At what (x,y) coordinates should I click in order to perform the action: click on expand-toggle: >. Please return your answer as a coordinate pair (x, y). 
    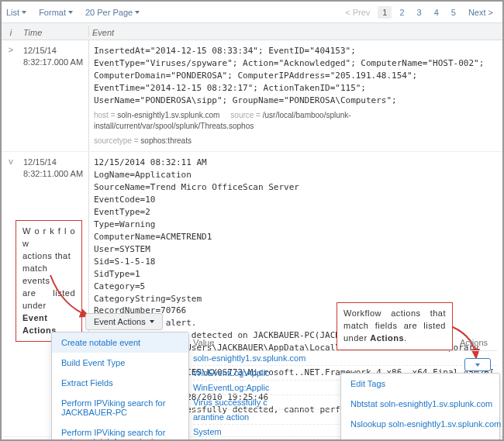
    Looking at the image, I should click on (11, 96).